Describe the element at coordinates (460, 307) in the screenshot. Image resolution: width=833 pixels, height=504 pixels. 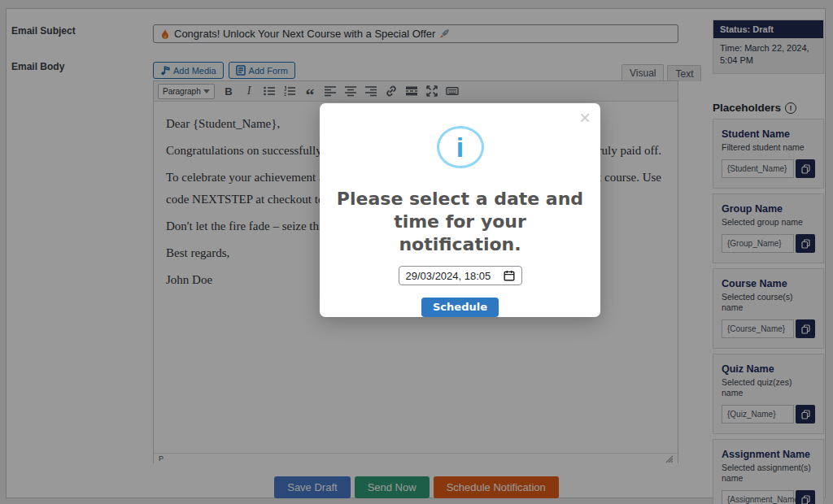
I see `modal-schedule-button: Schedule` at that location.